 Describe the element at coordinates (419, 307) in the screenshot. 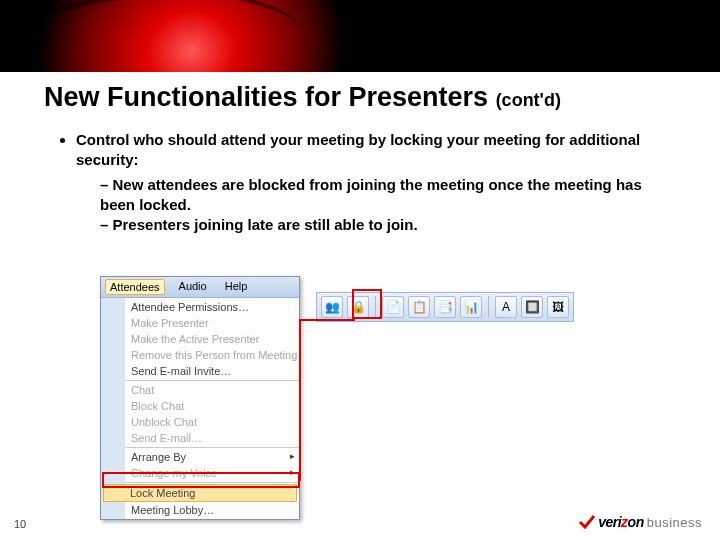

I see `toolbar-clipboard-icon: 📋` at that location.